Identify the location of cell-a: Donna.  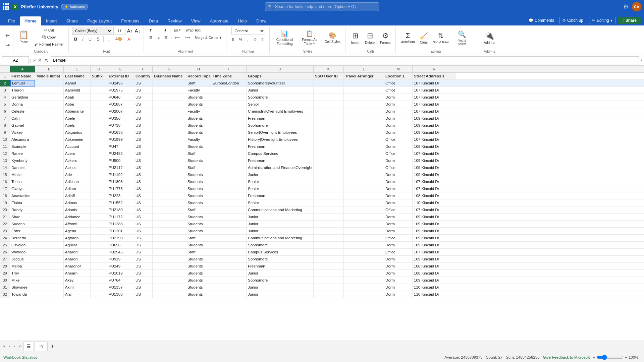
(23, 104).